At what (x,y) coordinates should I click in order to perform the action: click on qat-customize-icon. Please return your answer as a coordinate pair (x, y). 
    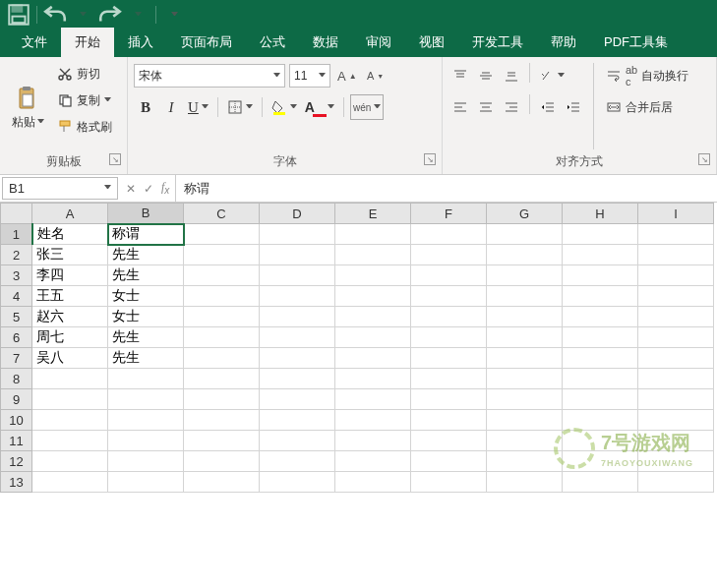
    Looking at the image, I should click on (174, 15).